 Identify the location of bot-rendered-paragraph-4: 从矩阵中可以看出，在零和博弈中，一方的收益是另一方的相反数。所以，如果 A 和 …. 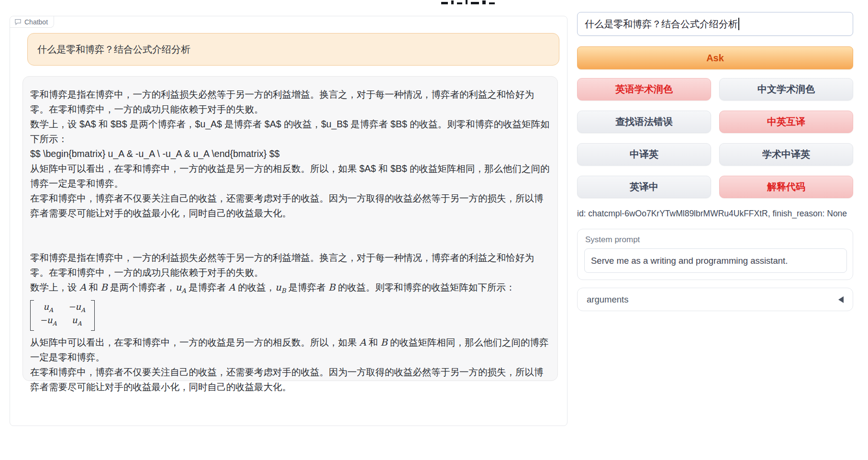
(290, 350).